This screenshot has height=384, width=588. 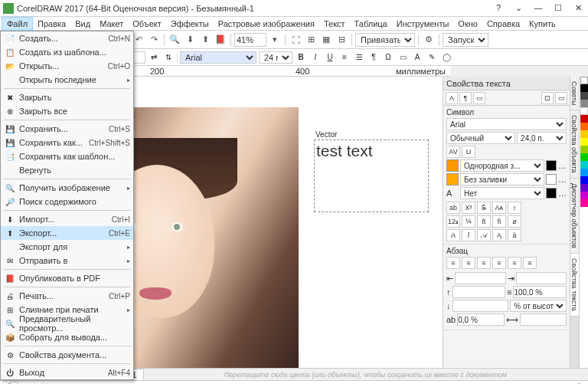 What do you see at coordinates (6, 382) in the screenshot?
I see `palette-prev-icon: ◀` at bounding box center [6, 382].